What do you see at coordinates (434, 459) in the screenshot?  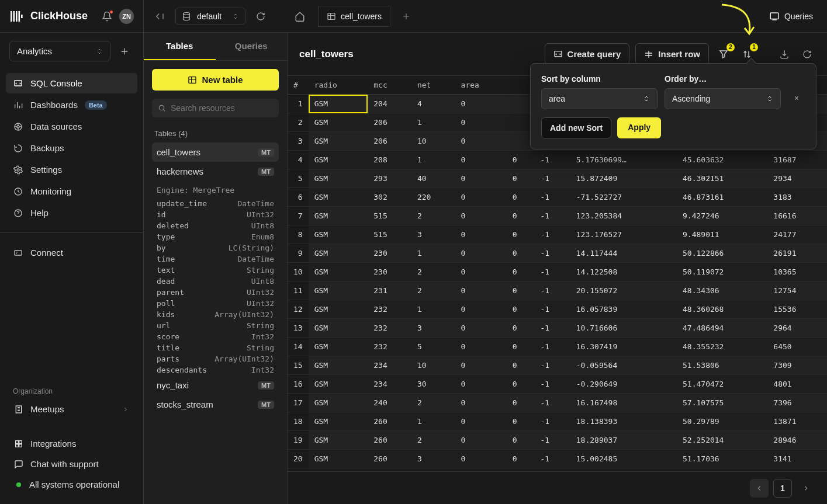 I see `cell: 3` at bounding box center [434, 459].